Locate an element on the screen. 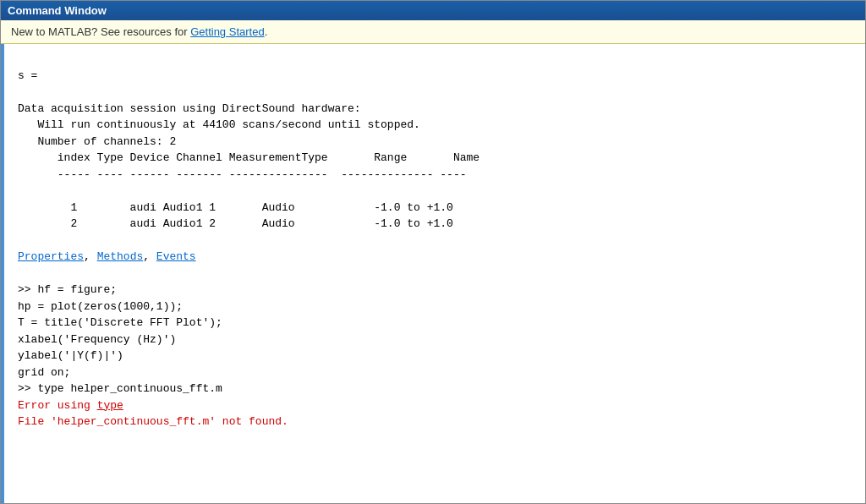 The image size is (866, 504). title-bar-label: Command Window is located at coordinates (58, 10).